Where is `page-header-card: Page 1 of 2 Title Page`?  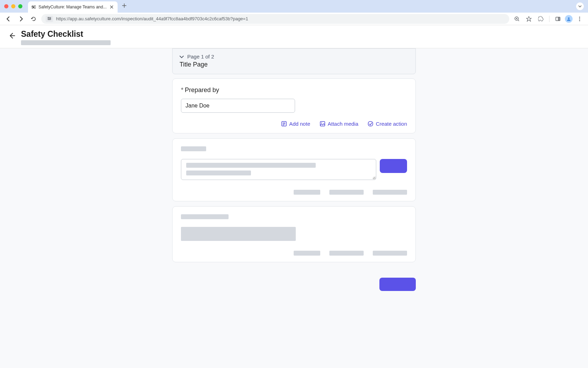 page-header-card: Page 1 of 2 Title Page is located at coordinates (294, 61).